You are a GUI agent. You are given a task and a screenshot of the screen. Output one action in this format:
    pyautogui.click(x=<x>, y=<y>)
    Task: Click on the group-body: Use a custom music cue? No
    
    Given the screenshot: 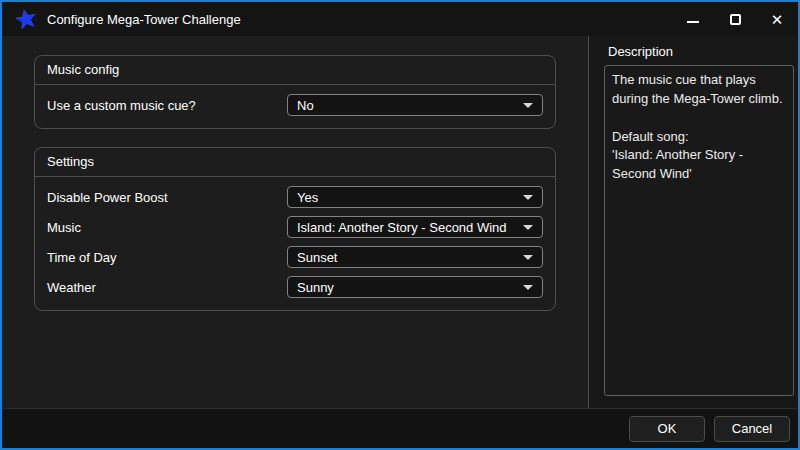 What is the action you would take?
    pyautogui.click(x=295, y=106)
    